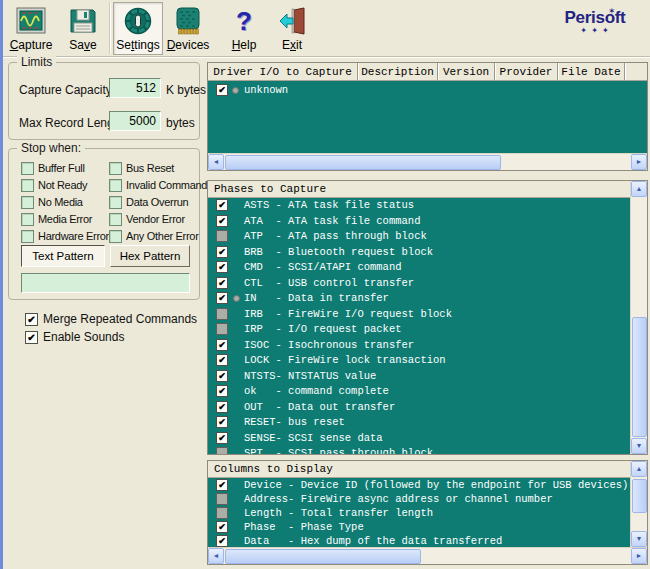  I want to click on stopwhen-option-buffer-full: Buffer Full, so click(53, 168).